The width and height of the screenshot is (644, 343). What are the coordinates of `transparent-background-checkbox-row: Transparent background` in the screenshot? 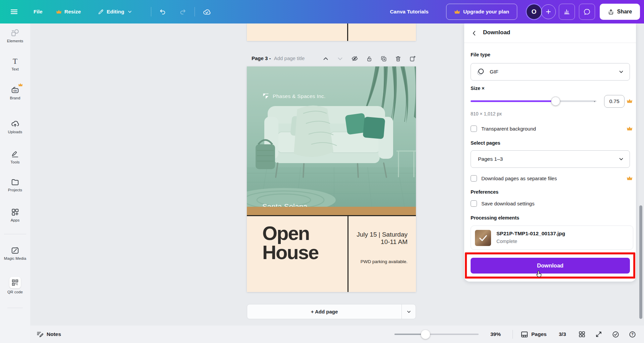 It's located at (503, 129).